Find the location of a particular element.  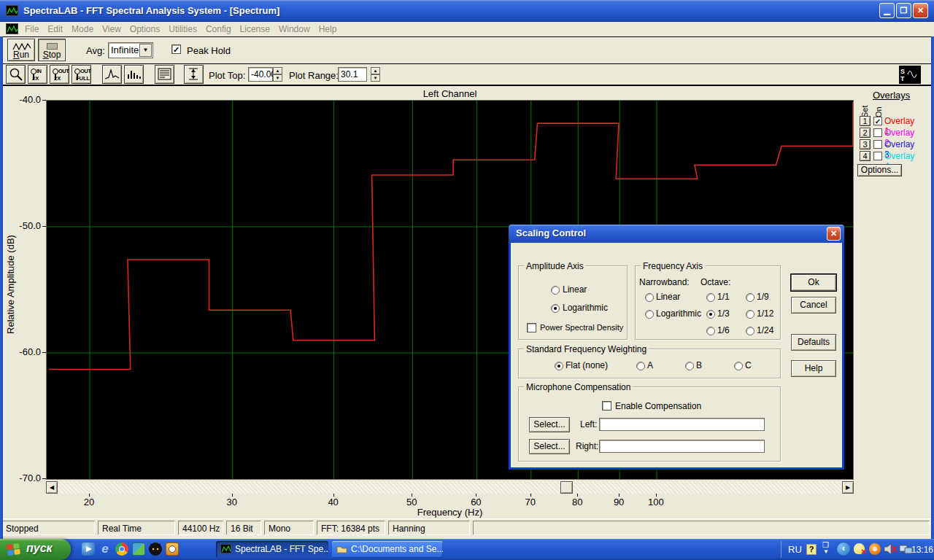

chevron-down-icon: ▼ is located at coordinates (826, 551).